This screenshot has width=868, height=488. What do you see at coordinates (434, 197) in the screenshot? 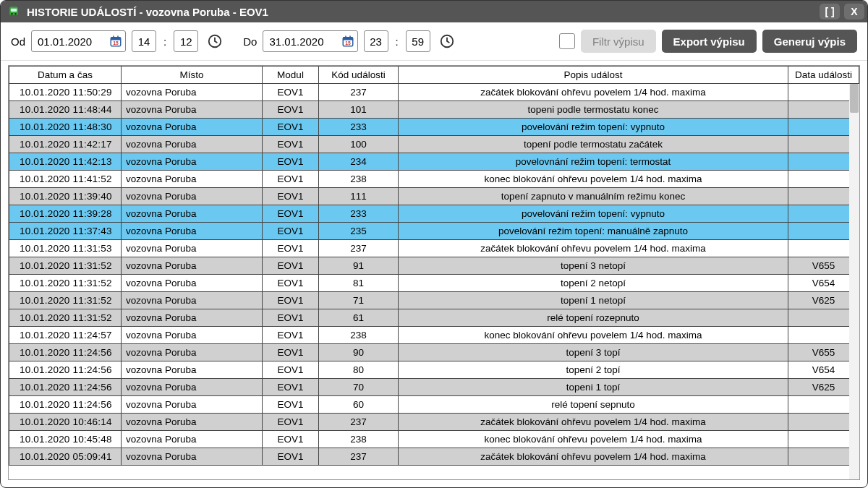
I see `table-row: 10.01.2020 11:39:40vozovna PorubaEOV1111…` at bounding box center [434, 197].